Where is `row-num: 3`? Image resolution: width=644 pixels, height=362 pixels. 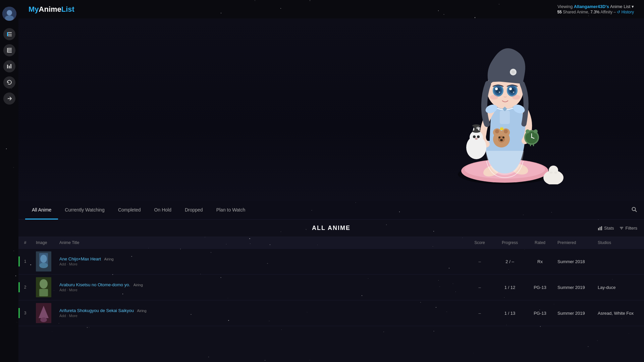
row-num: 3 is located at coordinates (25, 313).